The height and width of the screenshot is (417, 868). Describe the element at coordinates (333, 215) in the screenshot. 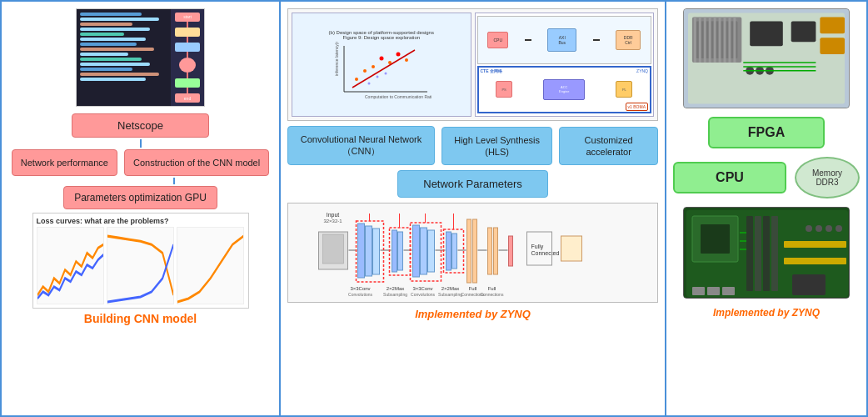

I see `svg-text: Input` at that location.